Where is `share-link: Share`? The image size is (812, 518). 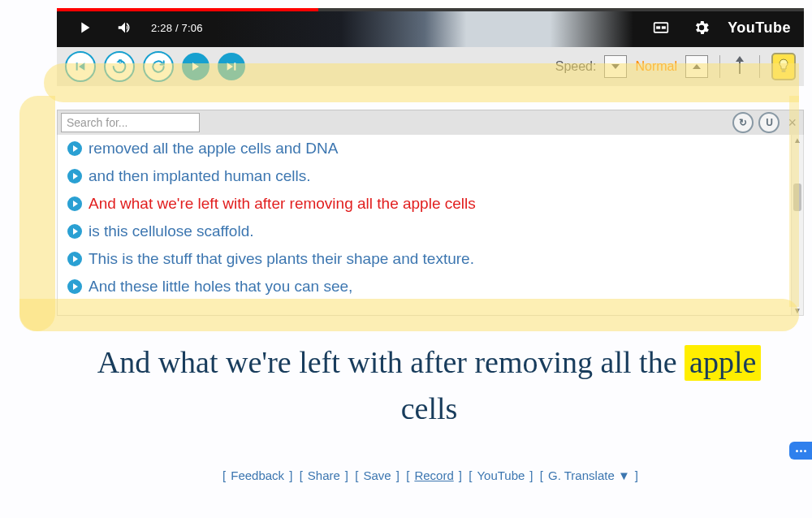
share-link: Share is located at coordinates (324, 476).